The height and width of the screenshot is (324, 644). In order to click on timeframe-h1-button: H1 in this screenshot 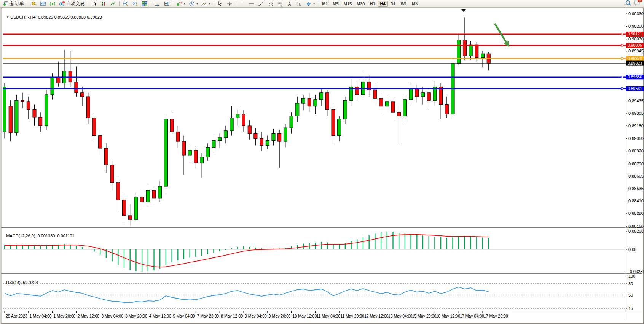, I will do `click(372, 4)`.